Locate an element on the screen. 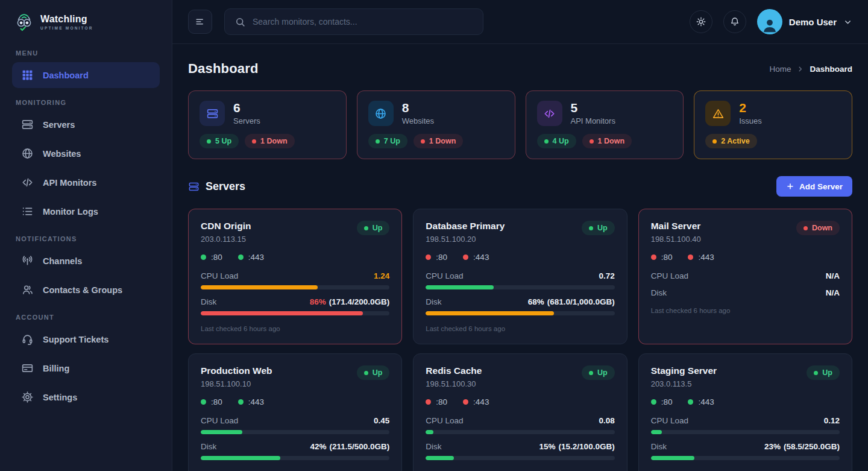 The width and height of the screenshot is (868, 471). server-name: Mail Server is located at coordinates (676, 226).